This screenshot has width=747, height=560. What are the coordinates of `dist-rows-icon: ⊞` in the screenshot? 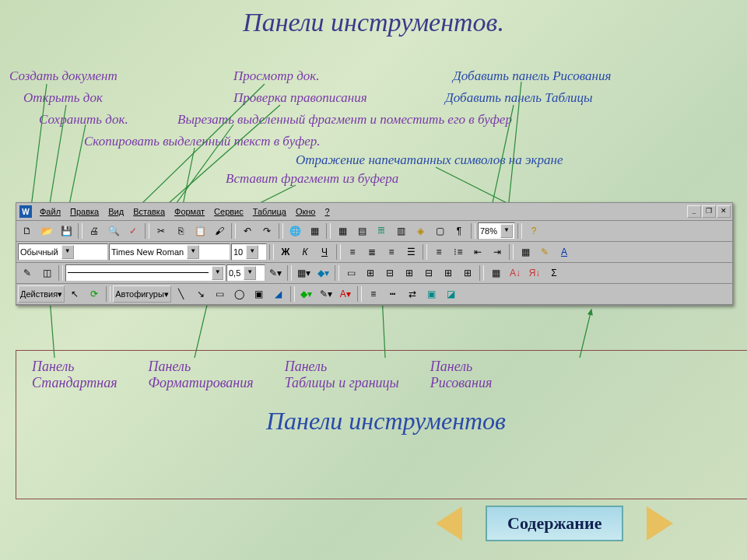 It's located at (448, 273).